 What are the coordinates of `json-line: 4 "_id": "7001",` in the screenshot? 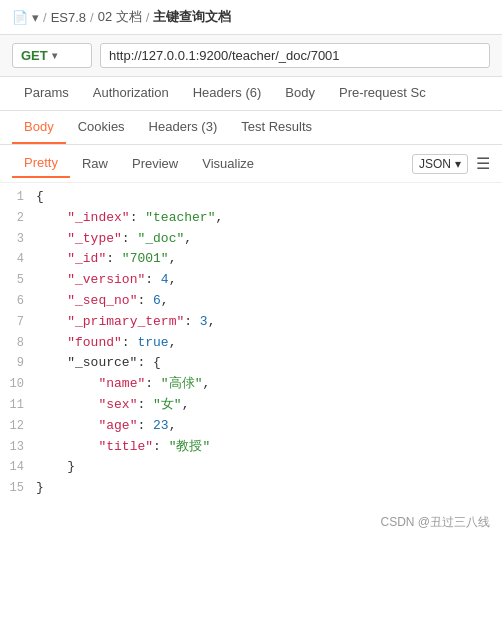 It's located at (251, 260).